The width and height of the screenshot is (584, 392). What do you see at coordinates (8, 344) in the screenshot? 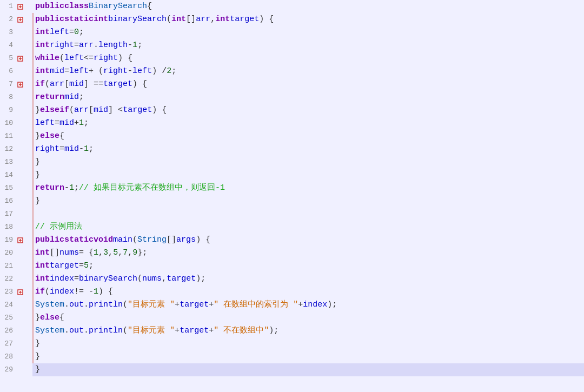
I see `line-num-27: 27` at bounding box center [8, 344].